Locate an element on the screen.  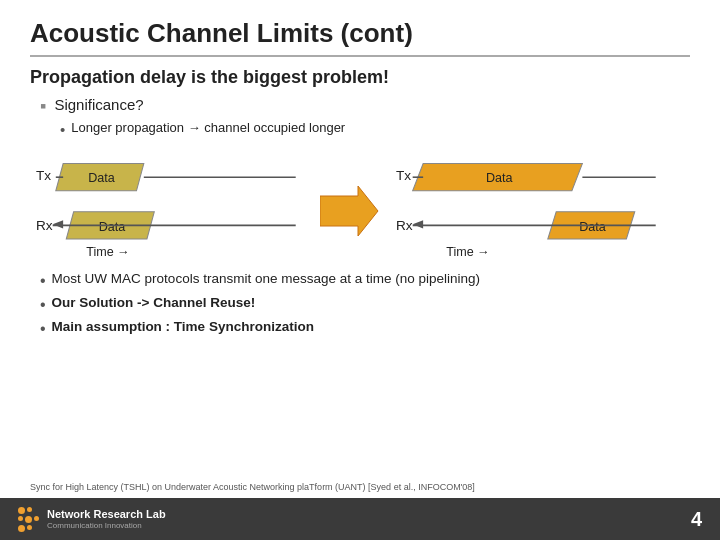
lower-bullets: Most UW MAC protocols transmit one messa… is located at coordinates (360, 305).